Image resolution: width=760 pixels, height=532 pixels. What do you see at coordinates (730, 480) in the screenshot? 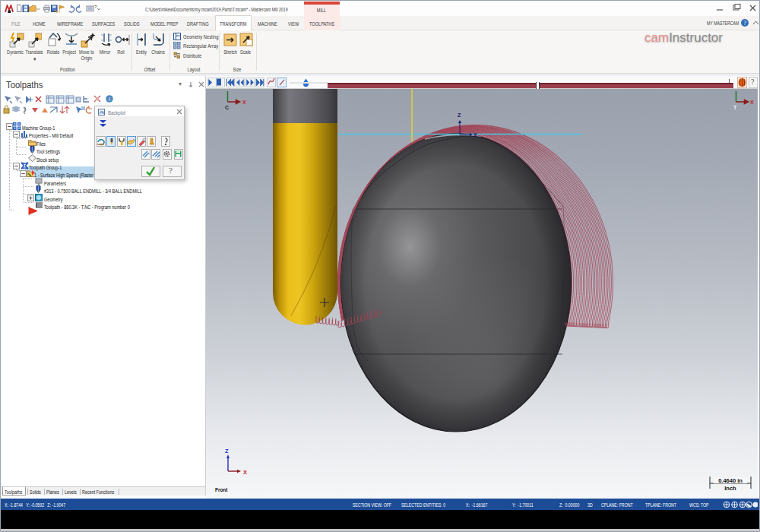
I see `svg-text: 0.4640 in` at bounding box center [730, 480].